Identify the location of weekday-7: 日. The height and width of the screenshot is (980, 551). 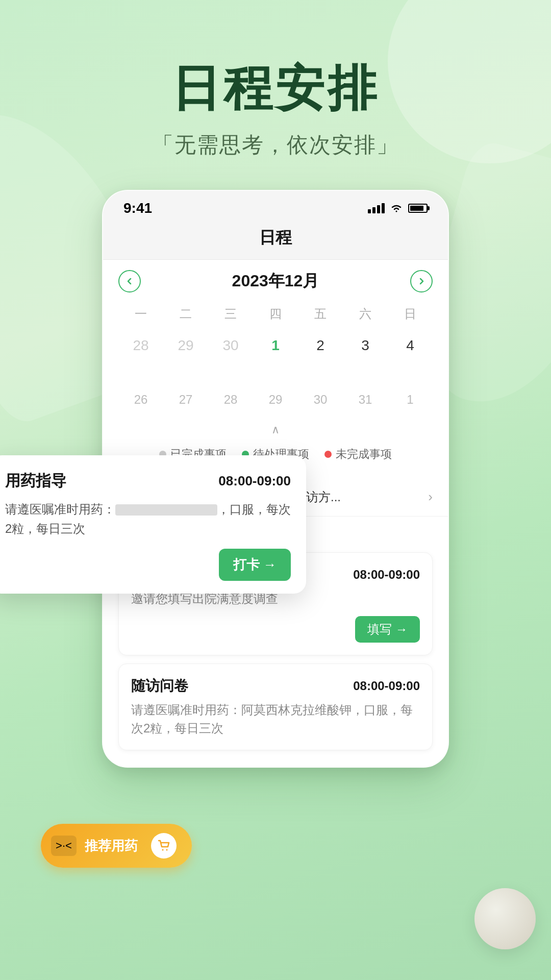
(410, 314).